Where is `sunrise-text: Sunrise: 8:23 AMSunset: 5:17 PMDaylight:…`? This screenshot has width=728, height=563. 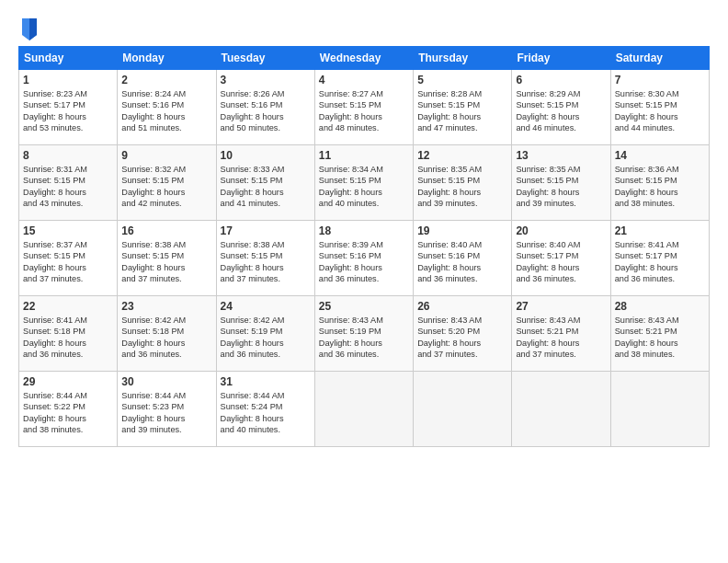 sunrise-text: Sunrise: 8:23 AMSunset: 5:17 PMDaylight:… is located at coordinates (55, 110).